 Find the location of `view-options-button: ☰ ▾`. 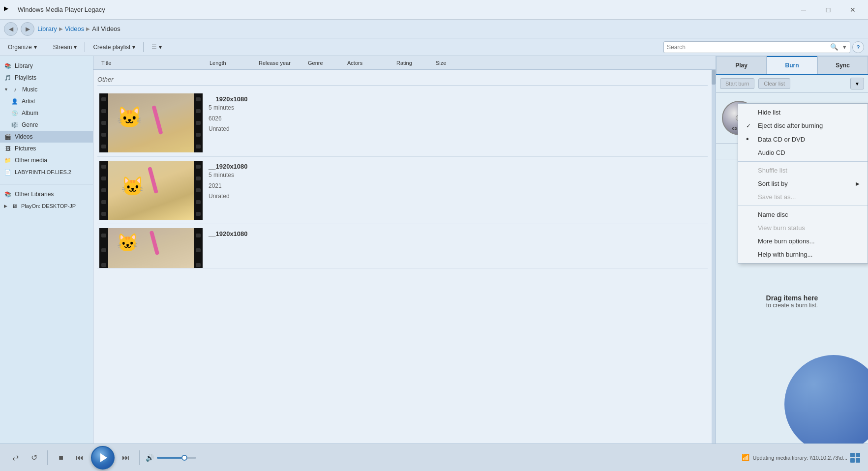

view-options-button: ☰ ▾ is located at coordinates (156, 47).